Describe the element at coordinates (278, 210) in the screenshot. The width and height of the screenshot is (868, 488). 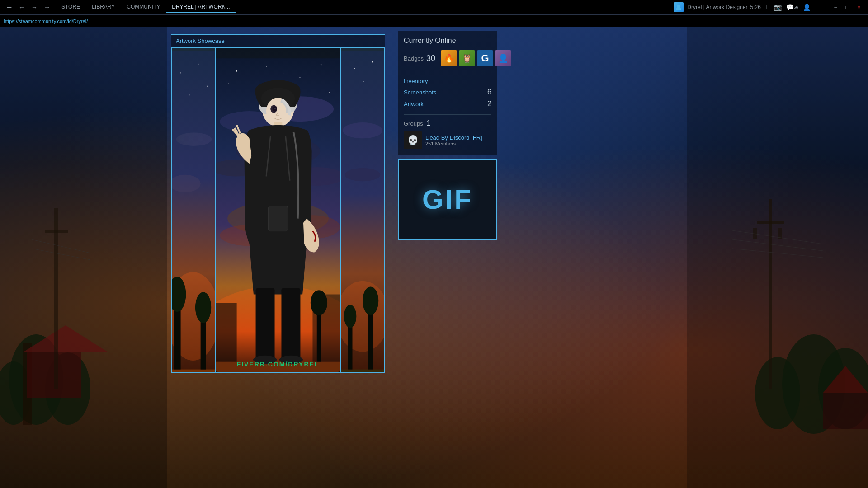
I see `panel-center: FIVERR.COM/DRYREL` at that location.